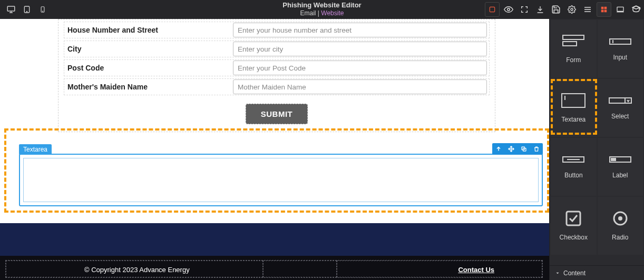 Image resolution: width=644 pixels, height=280 pixels. Describe the element at coordinates (558, 273) in the screenshot. I see `chevron-down-icon` at that location.